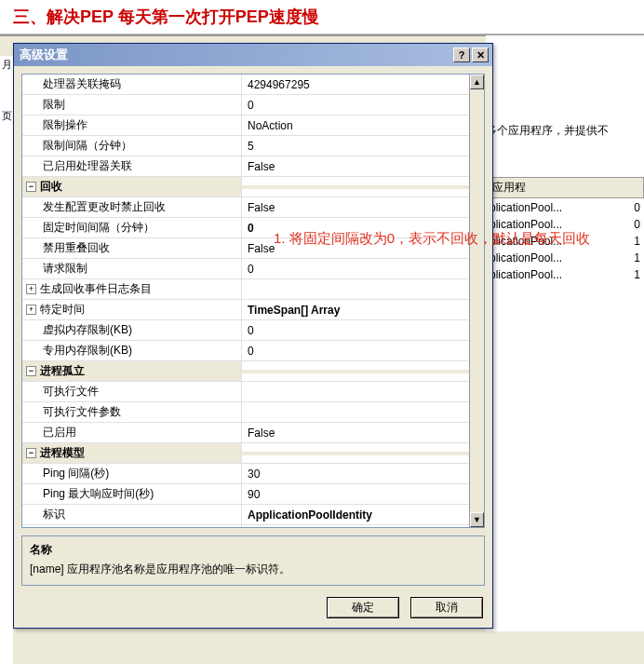 Image resolution: width=644 pixels, height=664 pixels. I want to click on property-row: 限制间隔（分钟）5, so click(253, 146).